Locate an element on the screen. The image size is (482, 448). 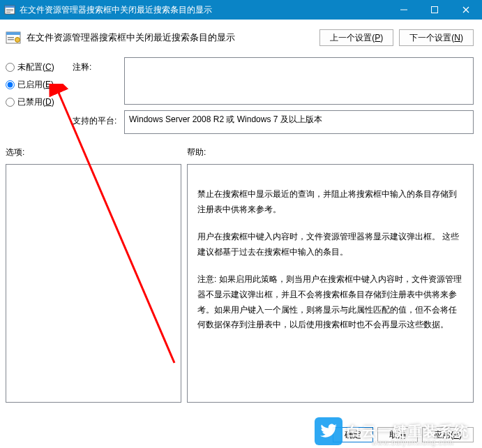
options-label: 选项: is located at coordinates (96, 152).